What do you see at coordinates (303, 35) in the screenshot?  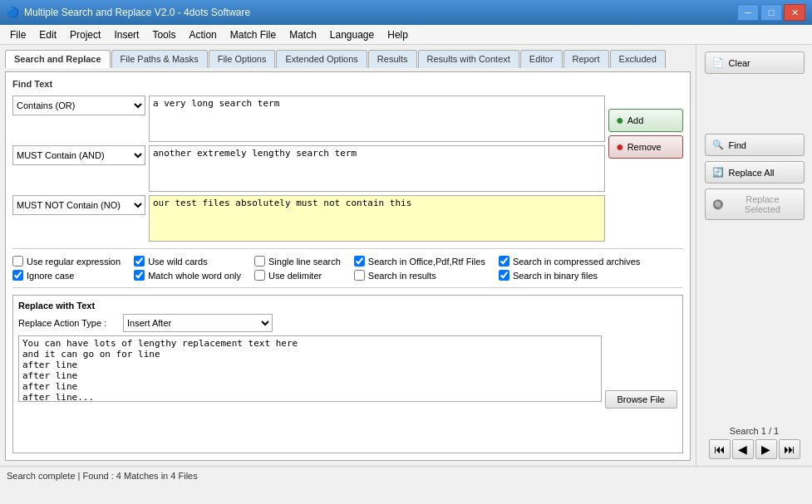 I see `menu-match: Match` at bounding box center [303, 35].